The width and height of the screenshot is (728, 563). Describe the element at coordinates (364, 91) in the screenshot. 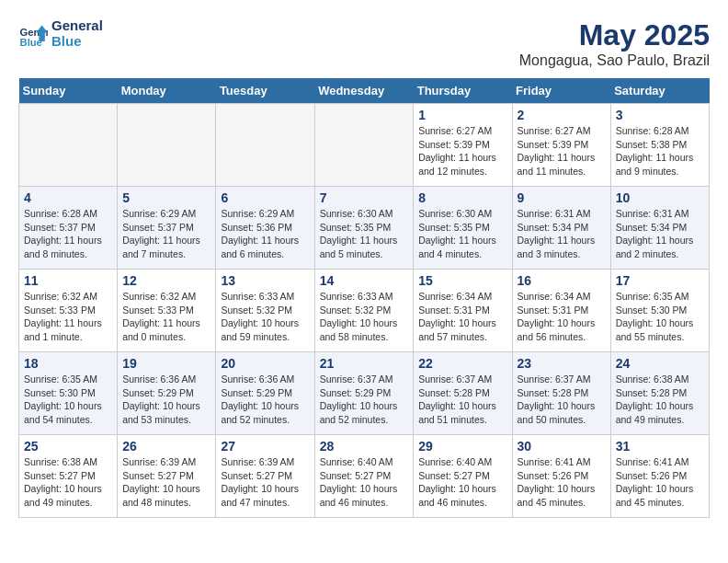

I see `header-row: SundayMondayTuesdayWednesdayThursdayFrid…` at that location.